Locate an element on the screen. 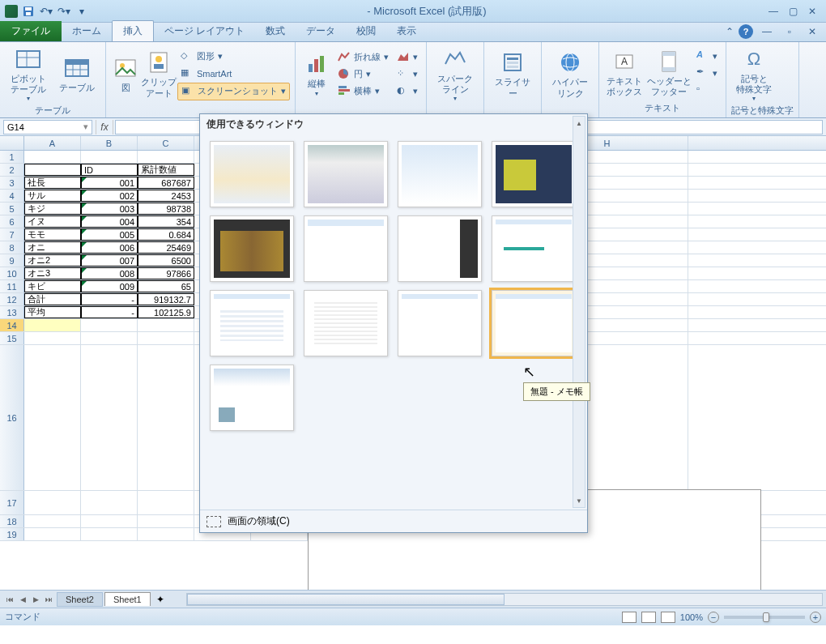 The image size is (826, 644). horizontal-scrollbar is located at coordinates (505, 599).